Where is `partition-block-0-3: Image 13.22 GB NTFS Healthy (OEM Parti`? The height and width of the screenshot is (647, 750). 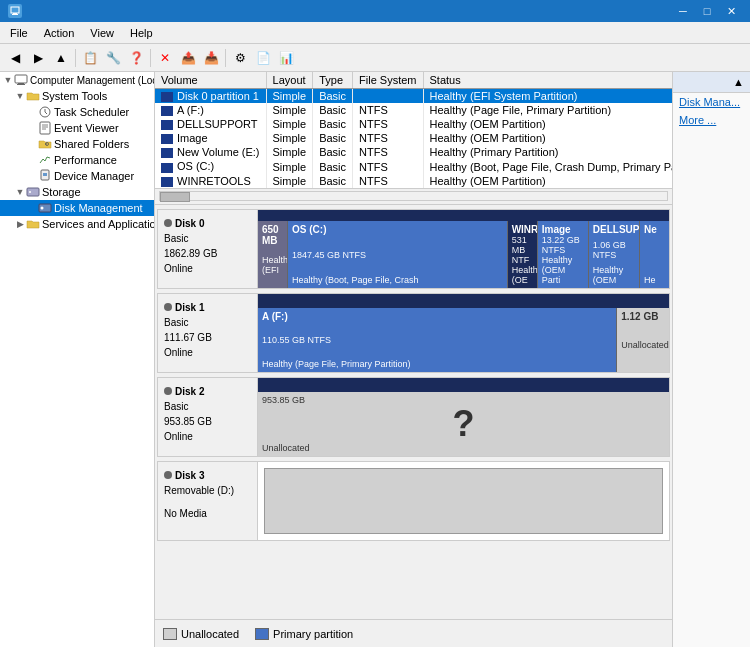
partition-block-0-3: Image 13.22 GB NTFS Healthy (OEM Parti is located at coordinates (564, 254).